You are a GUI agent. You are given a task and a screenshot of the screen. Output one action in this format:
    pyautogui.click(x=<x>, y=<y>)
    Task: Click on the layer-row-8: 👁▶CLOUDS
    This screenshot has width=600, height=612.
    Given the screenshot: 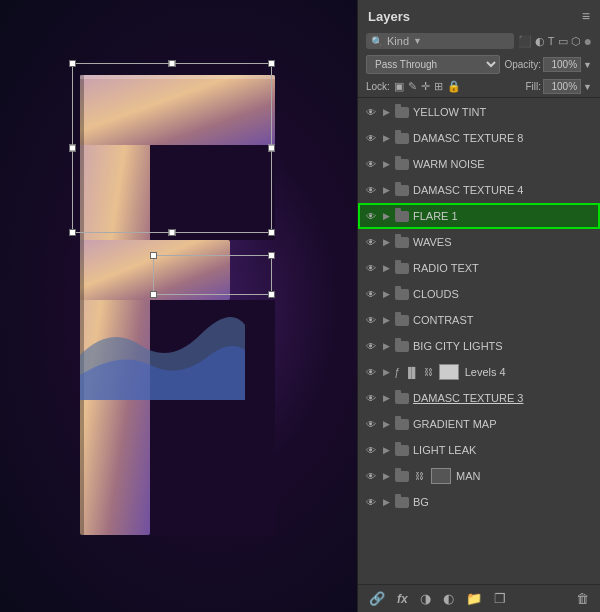 What is the action you would take?
    pyautogui.click(x=479, y=294)
    